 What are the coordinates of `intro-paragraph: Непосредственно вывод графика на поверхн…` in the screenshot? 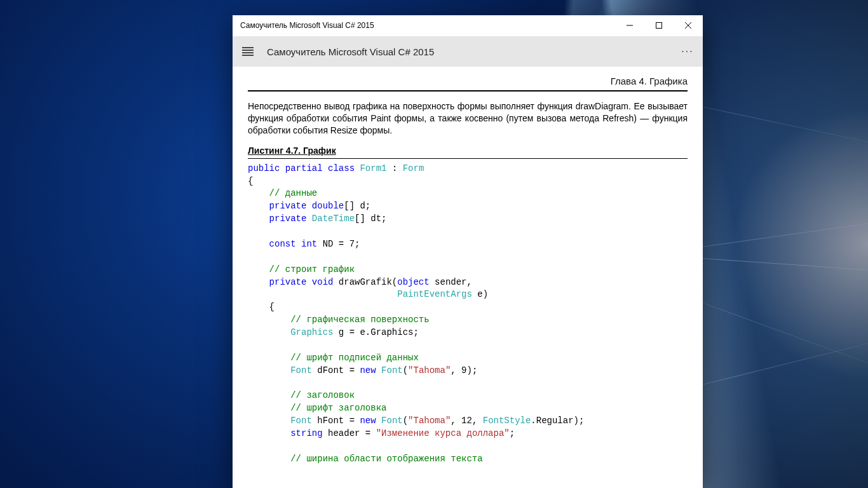 It's located at (468, 118).